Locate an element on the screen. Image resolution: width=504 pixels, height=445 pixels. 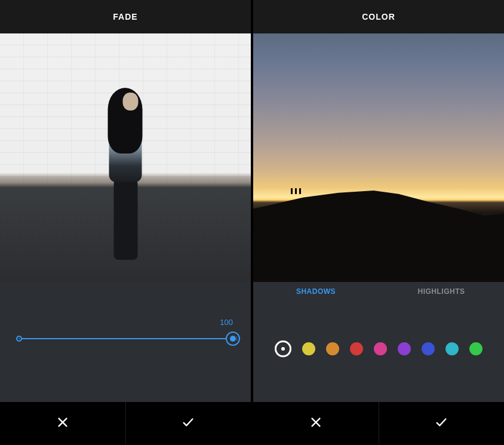
panel-title: FADE is located at coordinates (125, 17).